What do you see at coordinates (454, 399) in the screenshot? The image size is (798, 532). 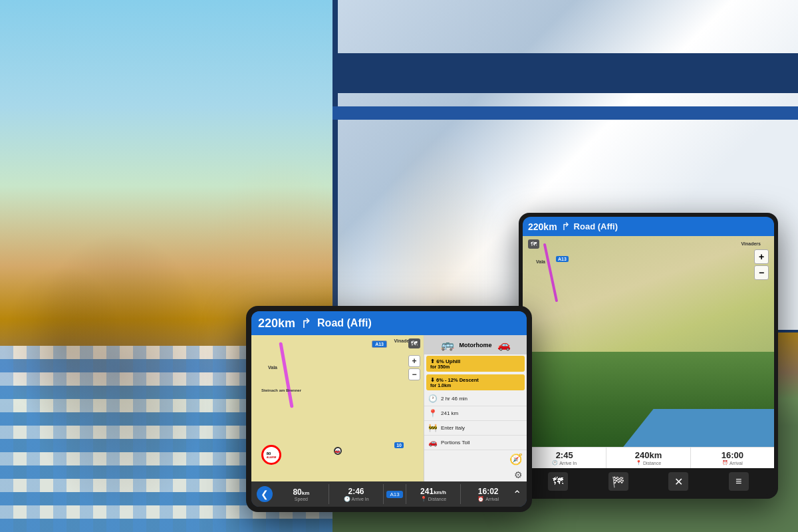 I see `info-time-text: 2 hr 46 min` at bounding box center [454, 399].